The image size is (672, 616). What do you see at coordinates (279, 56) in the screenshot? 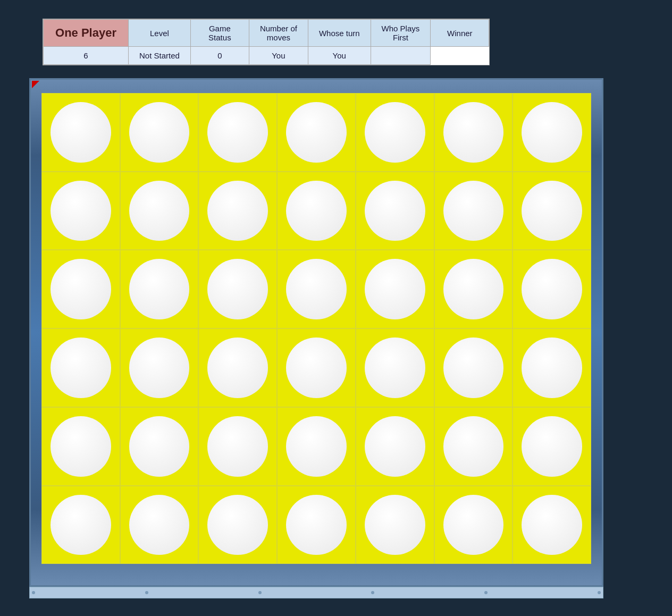
I see `whose-turn-value: You` at bounding box center [279, 56].